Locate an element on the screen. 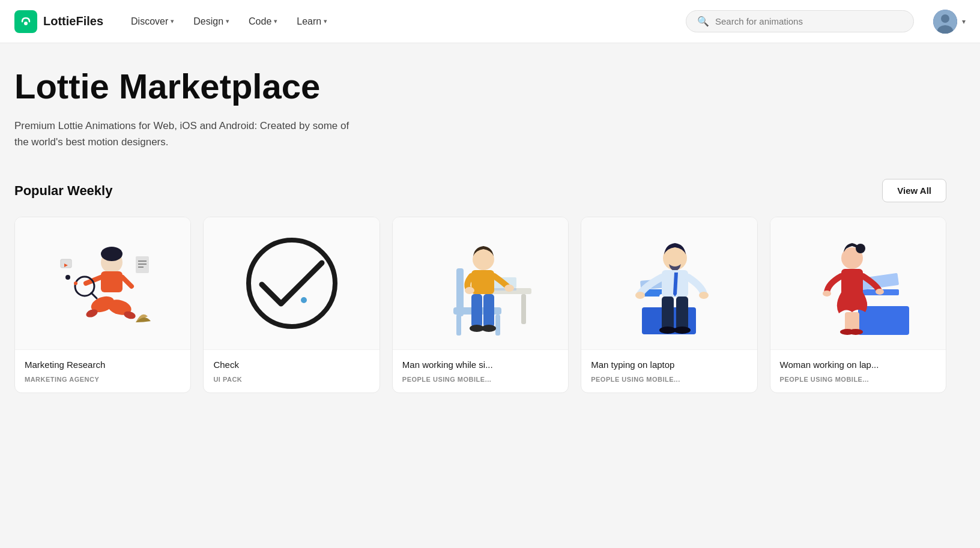  card-info-marketing: Marketing Research MARKETING AGENCY is located at coordinates (103, 371).